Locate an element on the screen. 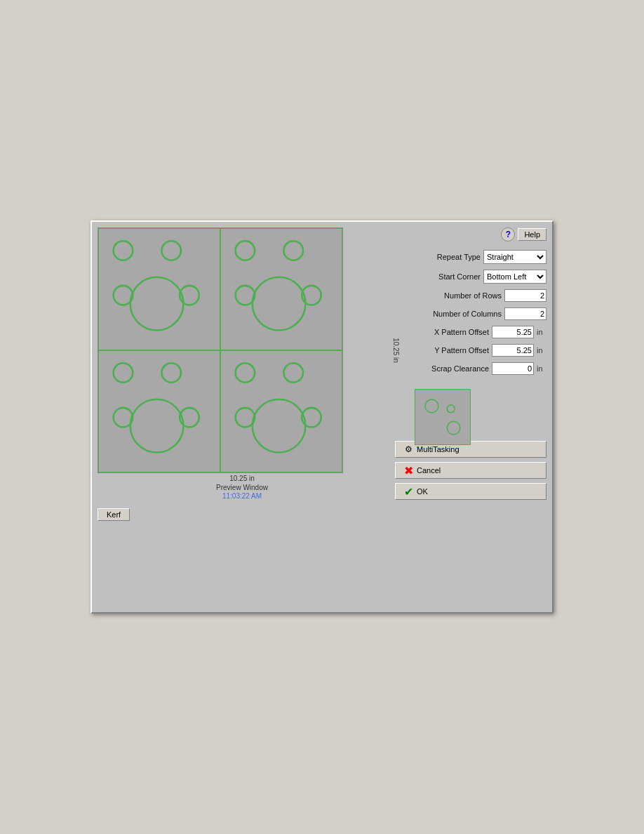 The height and width of the screenshot is (834, 644). time-label: 11:03:22 AM is located at coordinates (242, 496).